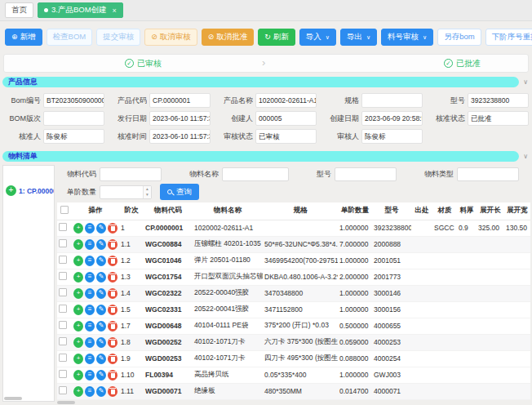  What do you see at coordinates (268, 38) in the screenshot?
I see `refresh-icon: ↻` at bounding box center [268, 38].